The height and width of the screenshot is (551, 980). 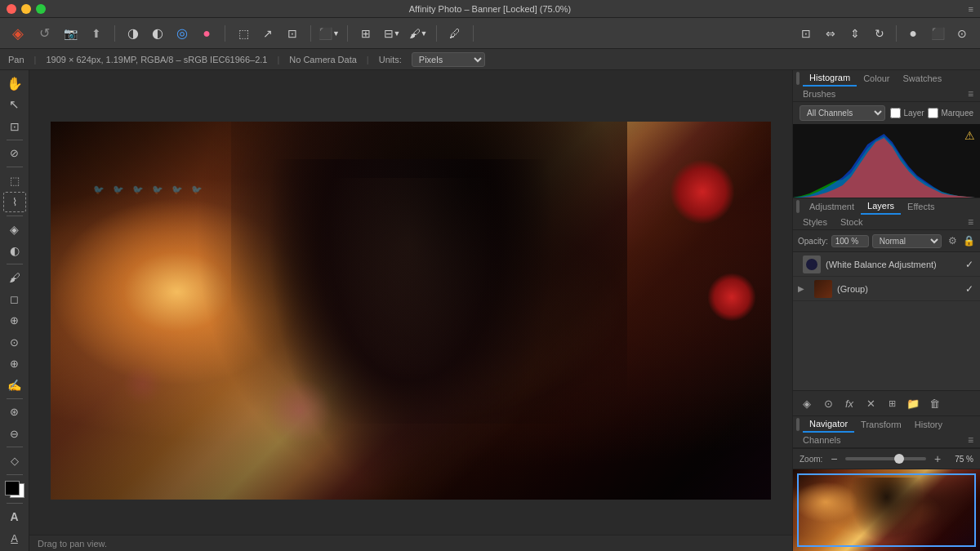 I want to click on text-art-tool: A, so click(x=15, y=538).